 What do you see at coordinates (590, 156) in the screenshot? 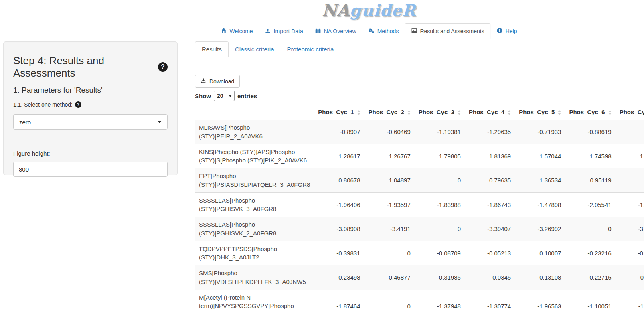
I see `value-cell: 1.74598` at bounding box center [590, 156].